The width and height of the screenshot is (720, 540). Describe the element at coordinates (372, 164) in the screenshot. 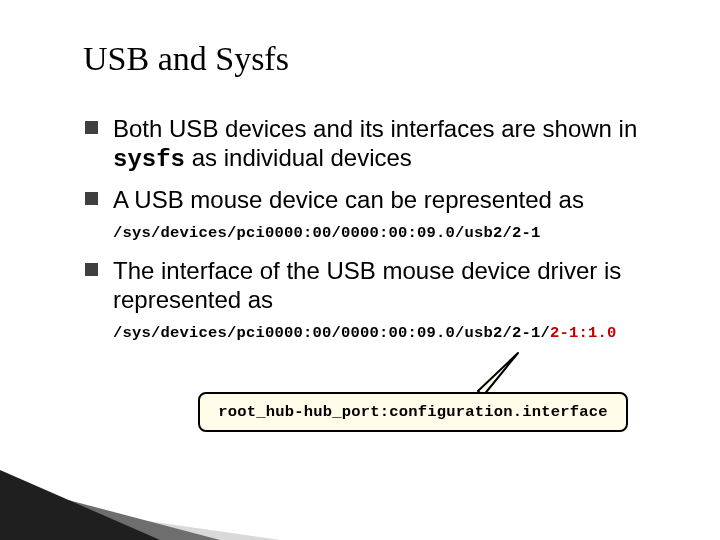

I see `bullet-list: Both USB devices and its interfaces are …` at that location.